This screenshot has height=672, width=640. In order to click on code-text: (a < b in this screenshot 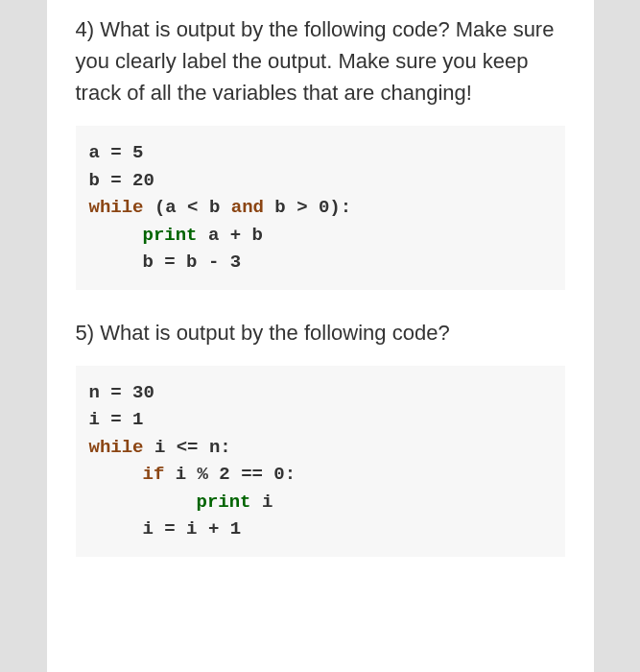, I will do `click(188, 207)`.